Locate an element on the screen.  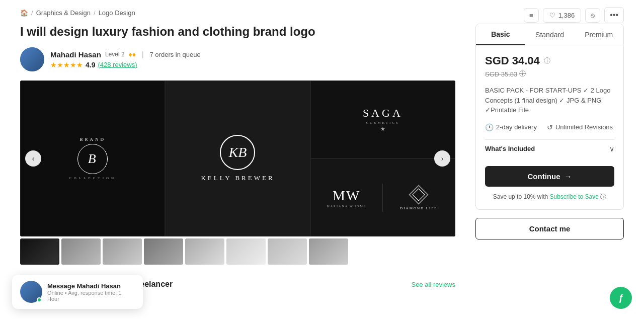
subscribe-to-save-link: Subscribe to Save is located at coordinates (575, 197).